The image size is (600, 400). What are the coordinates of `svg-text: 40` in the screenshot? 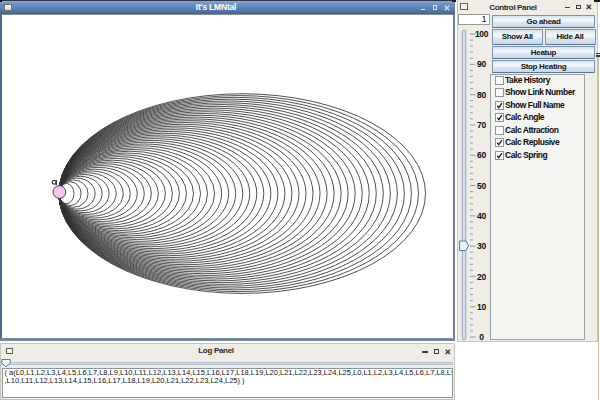 It's located at (482, 216).